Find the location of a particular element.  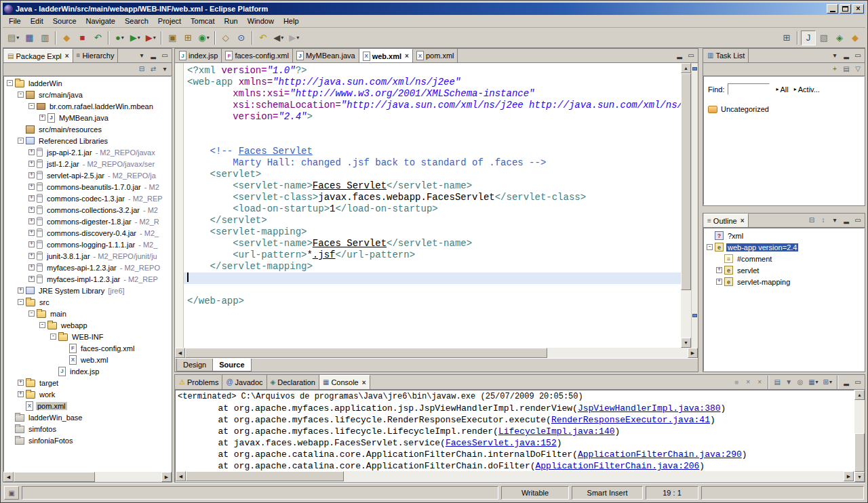

overview-ruler is located at coordinates (694, 205).